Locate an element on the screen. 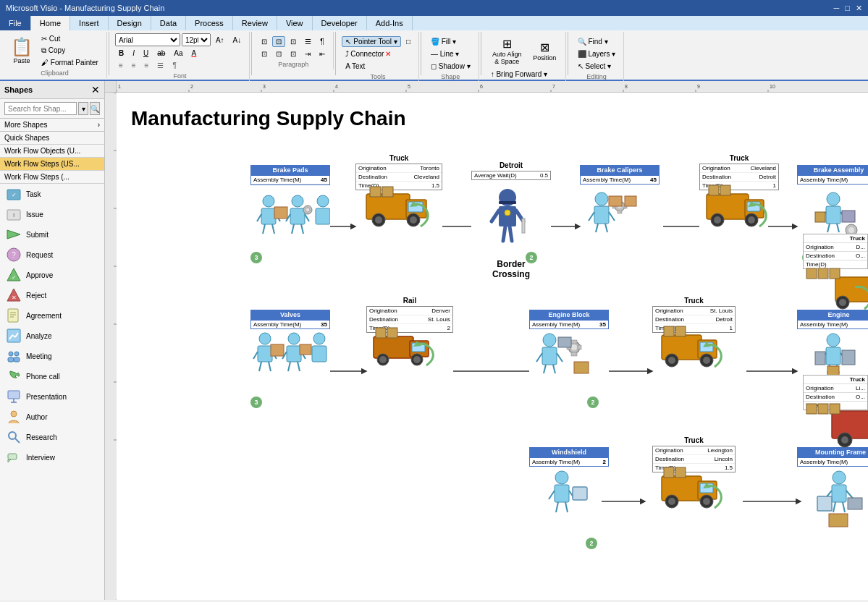  font-size-select: 12pt. 10pt. 14pt. is located at coordinates (196, 40).